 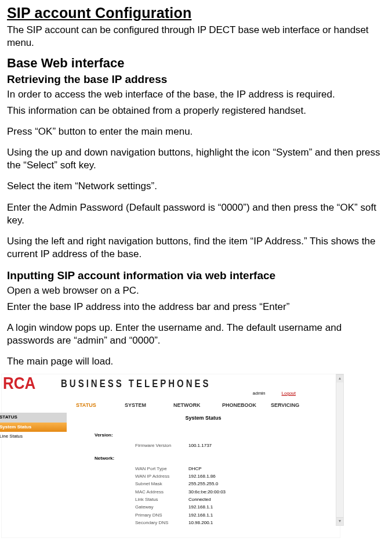 I want to click on scroll-track, so click(x=340, y=450).